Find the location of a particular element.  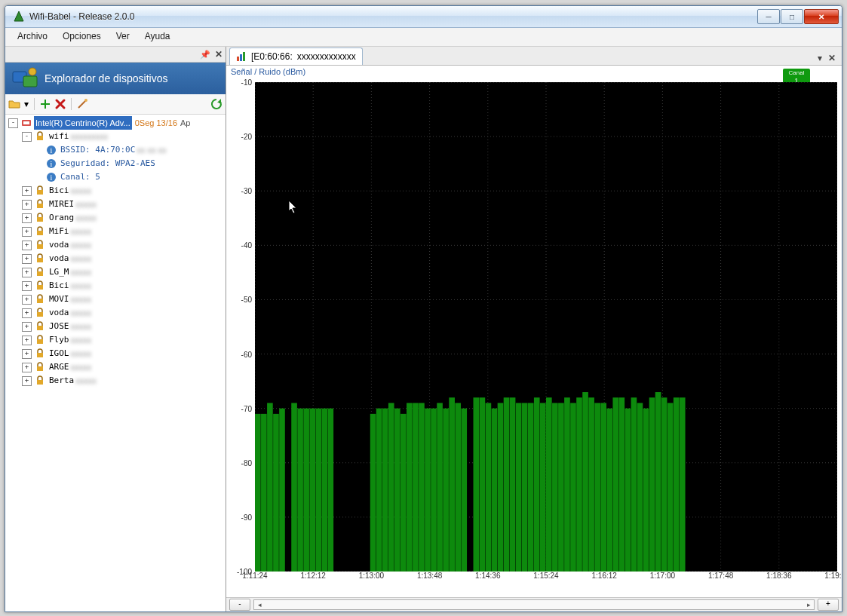

adapter-status: 0Seg 13/16 is located at coordinates (156, 123).